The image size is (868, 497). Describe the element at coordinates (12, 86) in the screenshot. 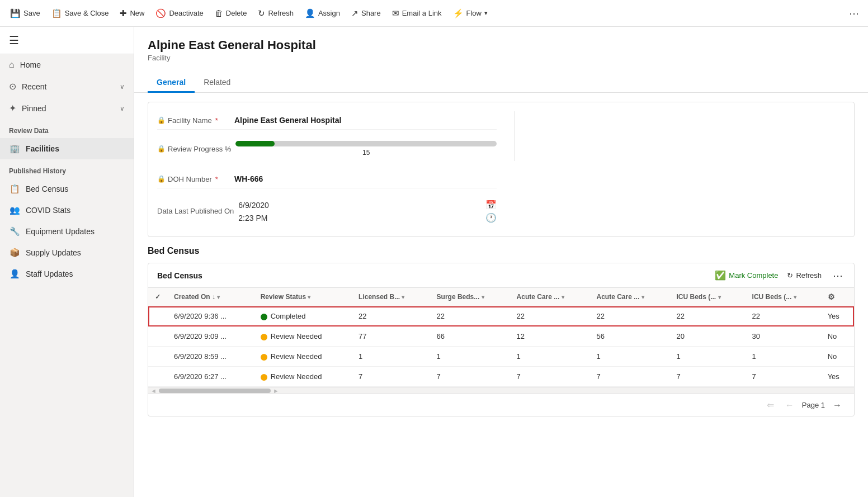

I see `recent-icon: ⊙` at that location.